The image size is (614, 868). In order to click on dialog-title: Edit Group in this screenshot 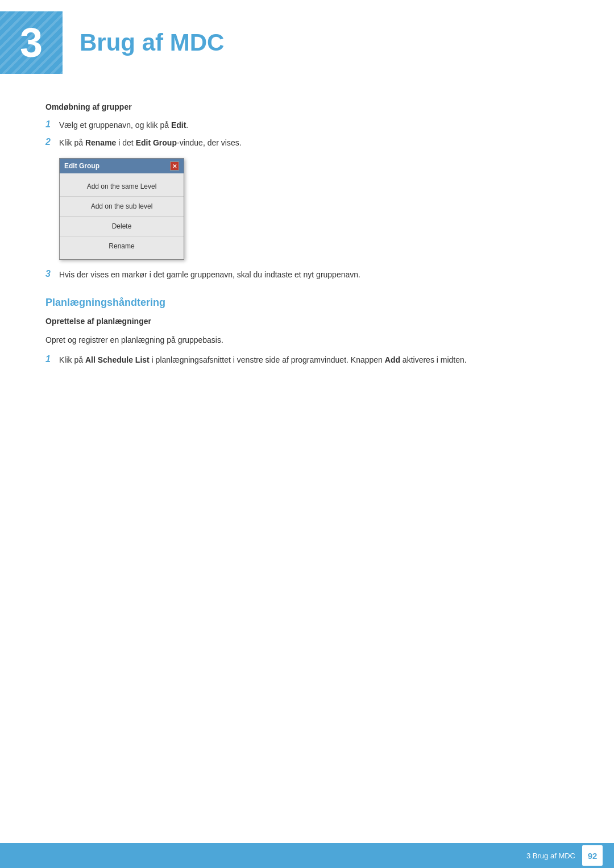, I will do `click(82, 166)`.